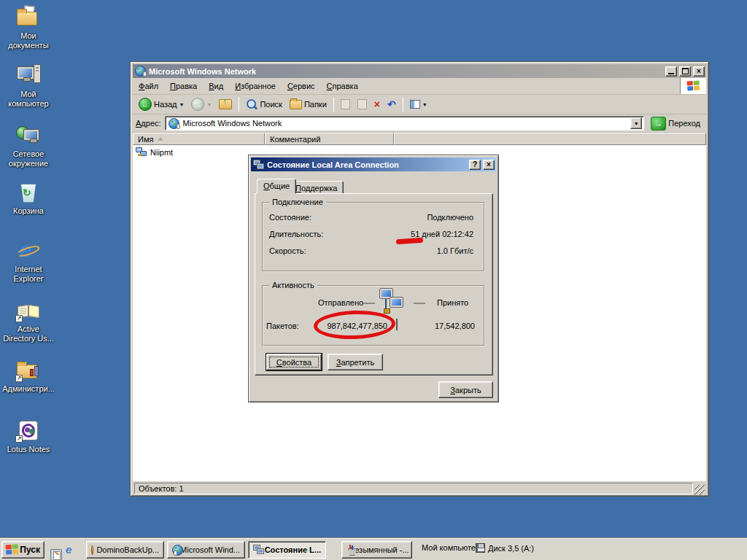 The width and height of the screenshot is (747, 560). I want to click on disable-button: Запретить, so click(355, 362).